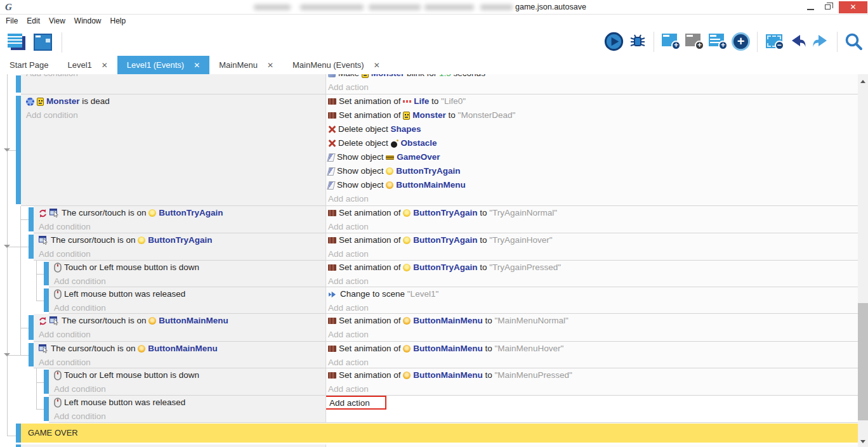 The width and height of the screenshot is (868, 447). Describe the element at coordinates (356, 403) in the screenshot. I see `add-action-highlight-box: Add action` at that location.